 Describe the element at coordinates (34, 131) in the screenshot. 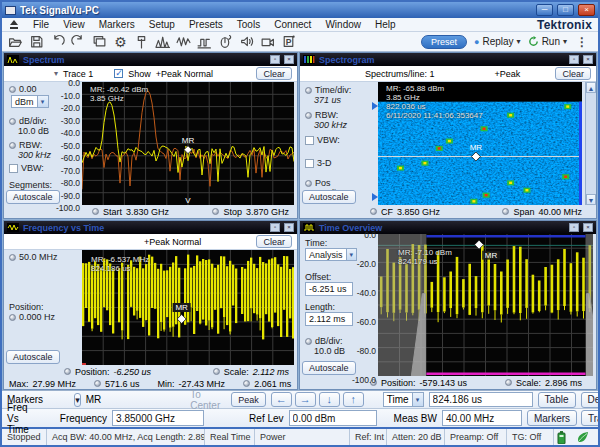

I see `db-div-value: 10.0 dB` at that location.